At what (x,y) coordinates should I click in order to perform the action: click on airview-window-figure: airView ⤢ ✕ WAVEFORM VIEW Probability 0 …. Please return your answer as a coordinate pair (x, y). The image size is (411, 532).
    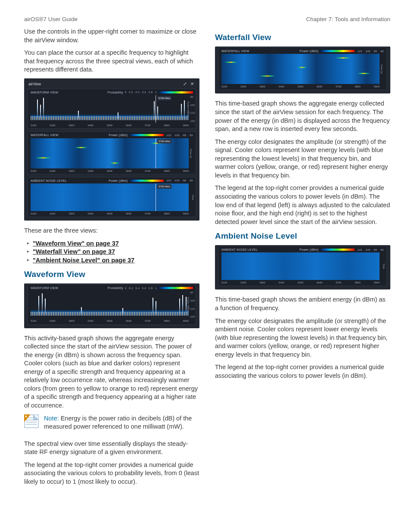
    Looking at the image, I should click on (112, 149).